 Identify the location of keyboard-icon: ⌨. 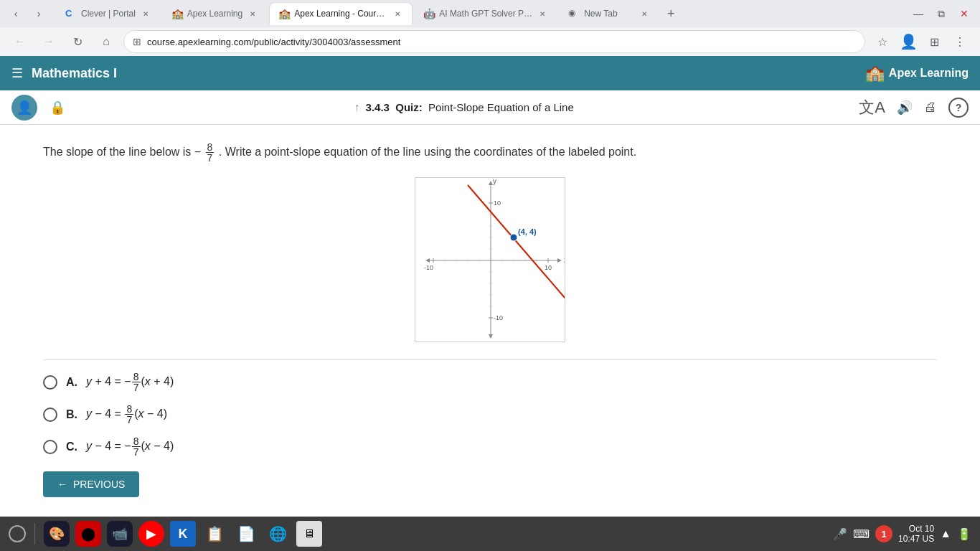
(861, 534).